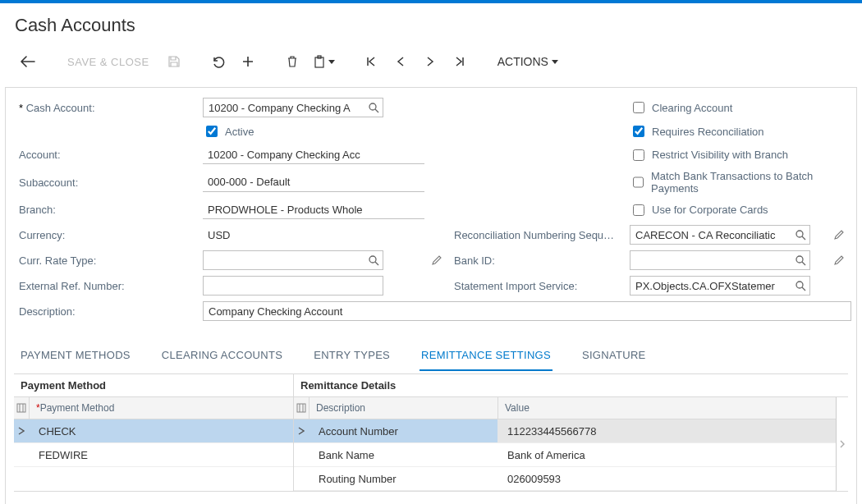  I want to click on match-bank-input, so click(639, 182).